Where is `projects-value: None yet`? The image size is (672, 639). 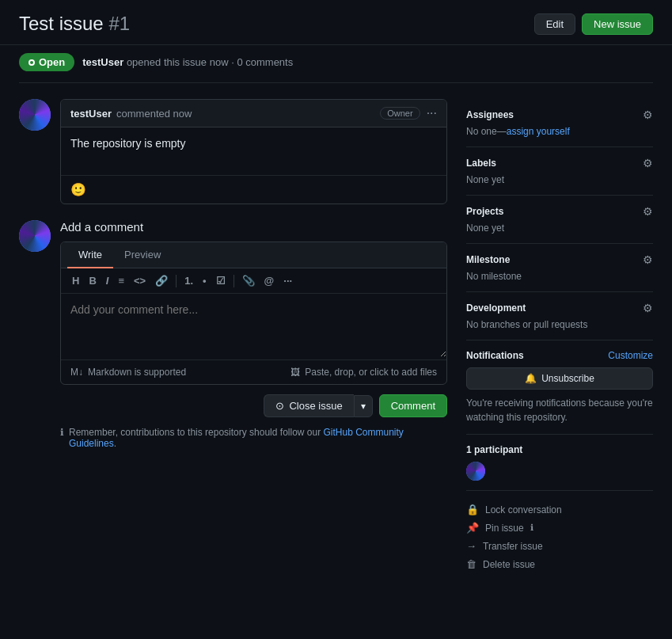
projects-value: None yet is located at coordinates (560, 228).